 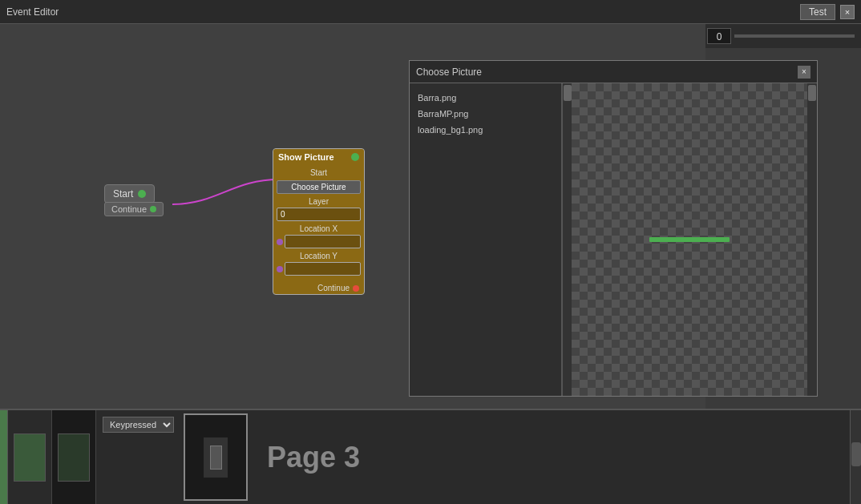 What do you see at coordinates (142, 194) in the screenshot?
I see `start-node-dot` at bounding box center [142, 194].